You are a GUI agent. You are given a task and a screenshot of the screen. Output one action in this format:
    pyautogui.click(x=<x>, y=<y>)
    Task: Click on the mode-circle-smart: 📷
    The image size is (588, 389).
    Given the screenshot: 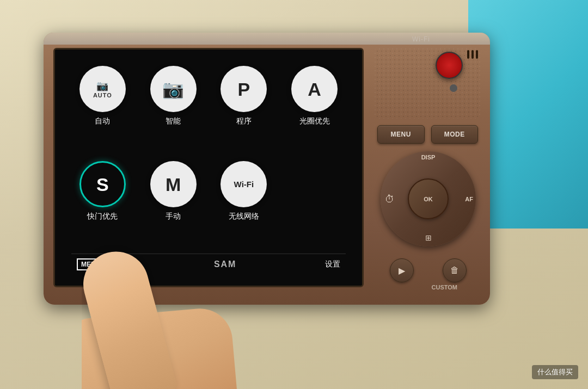 What is the action you would take?
    pyautogui.click(x=173, y=89)
    